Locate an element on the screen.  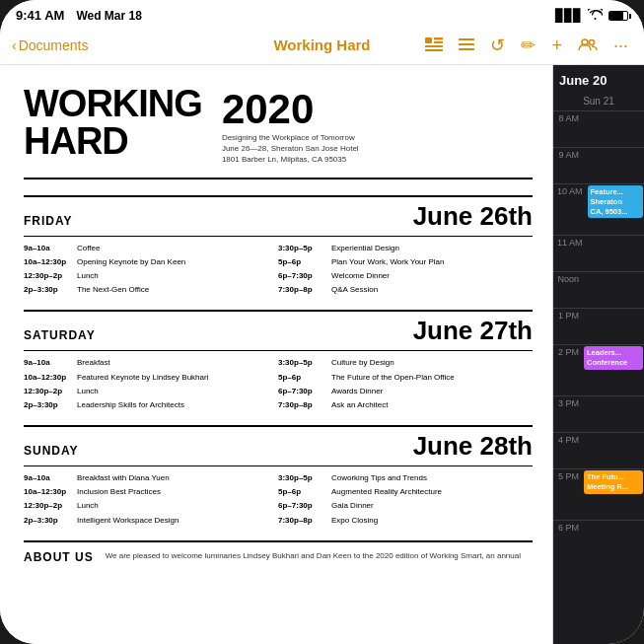
signal-icon: ▊▊▊ is located at coordinates (568, 16).